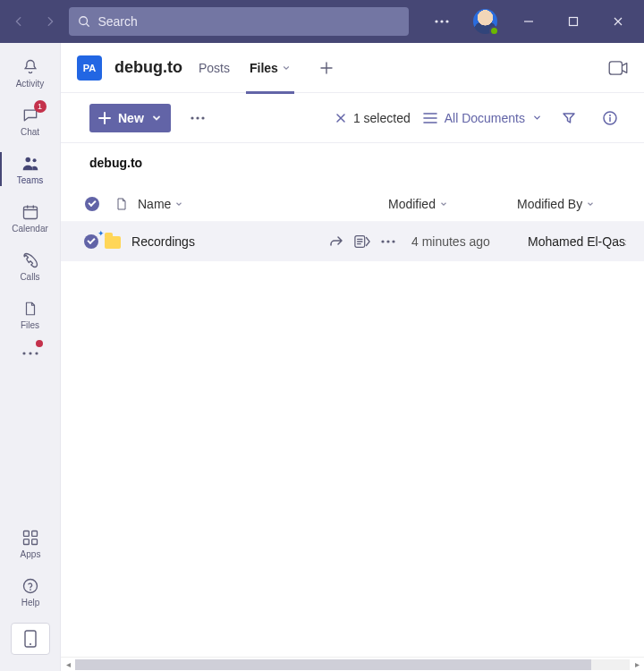  What do you see at coordinates (89, 68) in the screenshot?
I see `team-avatar: PA` at bounding box center [89, 68].